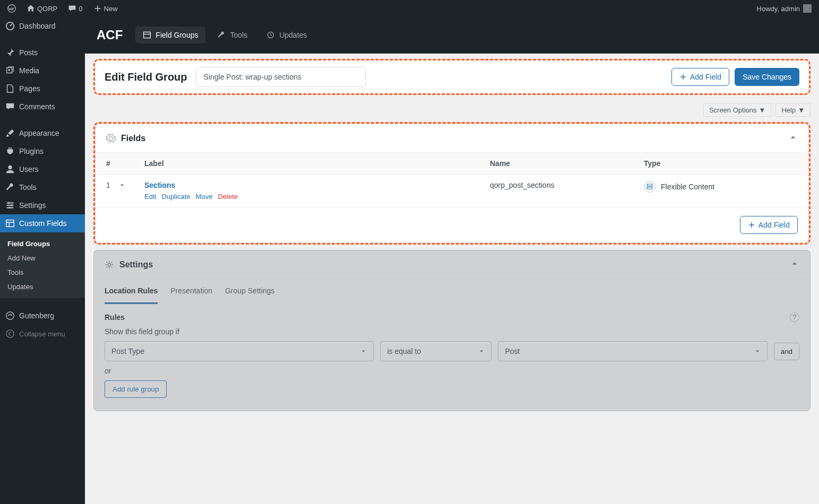 Image resolution: width=819 pixels, height=504 pixels. I want to click on delete-link: Delete, so click(228, 196).